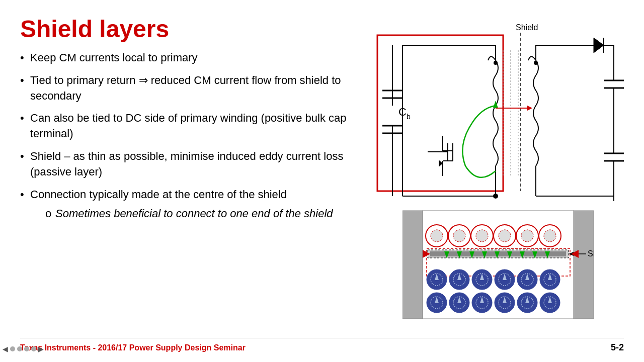 The image size is (644, 362). I want to click on secondary-winding, so click(576, 120).